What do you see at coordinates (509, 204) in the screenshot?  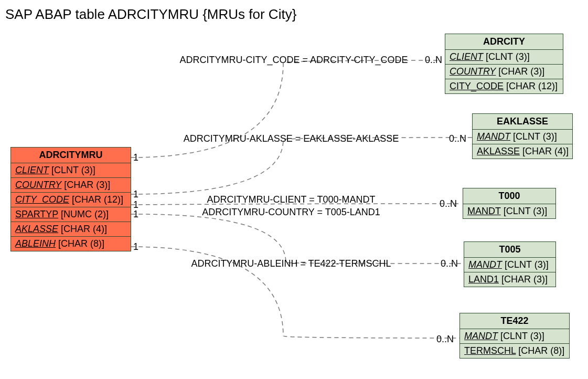 I see `entity-t000: T000 MANDT [CLNT (3)]` at bounding box center [509, 204].